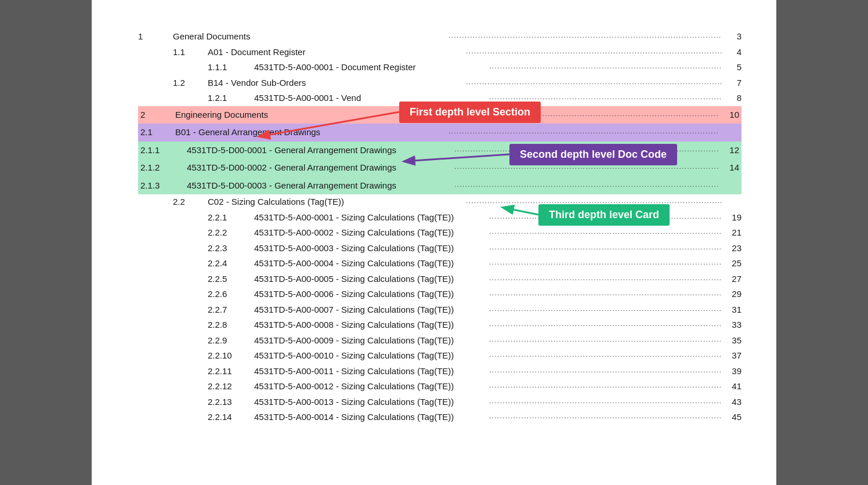 The height and width of the screenshot is (485, 868). What do you see at coordinates (231, 98) in the screenshot?
I see `toc-number: 1.2.1` at bounding box center [231, 98].